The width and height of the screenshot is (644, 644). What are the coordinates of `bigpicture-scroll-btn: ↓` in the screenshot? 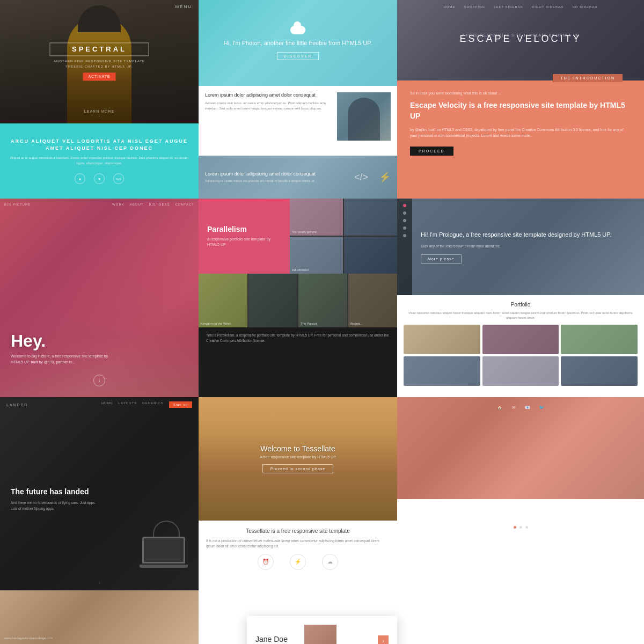 It's located at (99, 380).